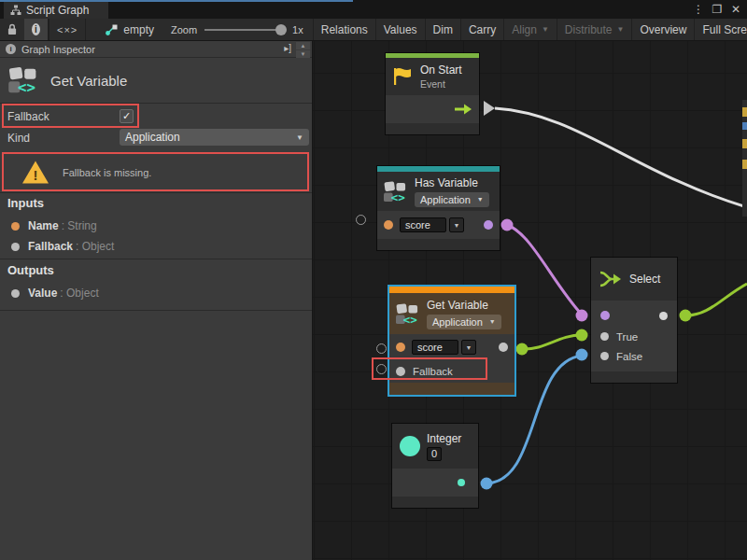  Describe the element at coordinates (245, 30) in the screenshot. I see `zoom-slider` at that location.